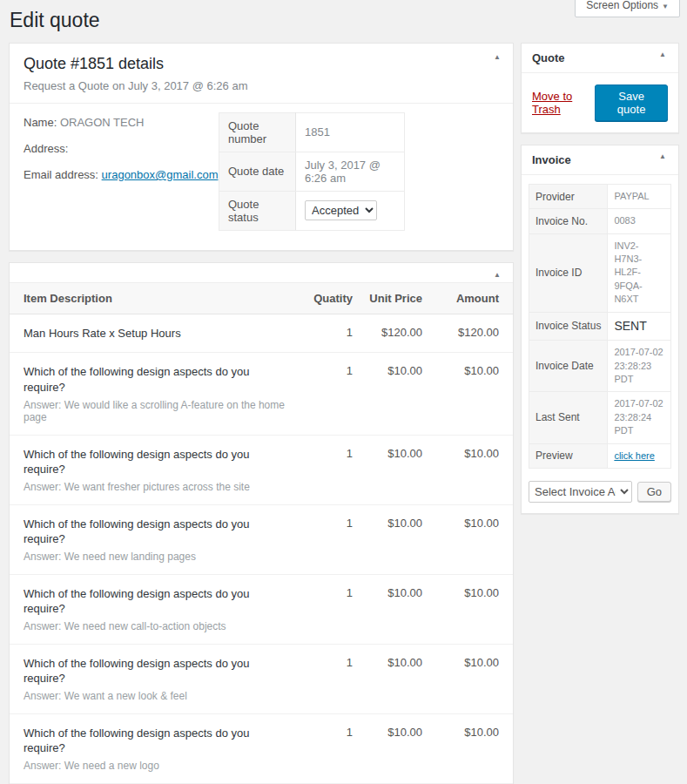  I want to click on invoice-panel: ▲ Invoice Provider PAYPAL Invoice No., so click(600, 329).